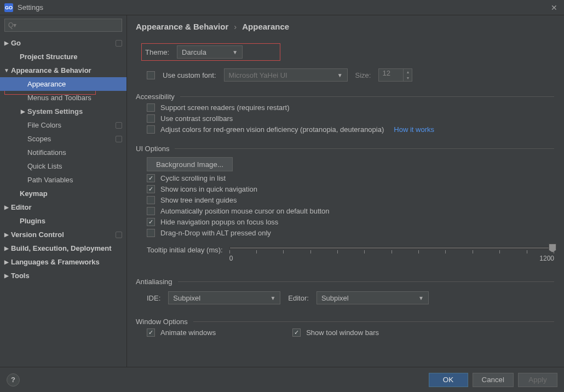 The image size is (564, 392). I want to click on how-it-works-link: How it works, so click(414, 129).